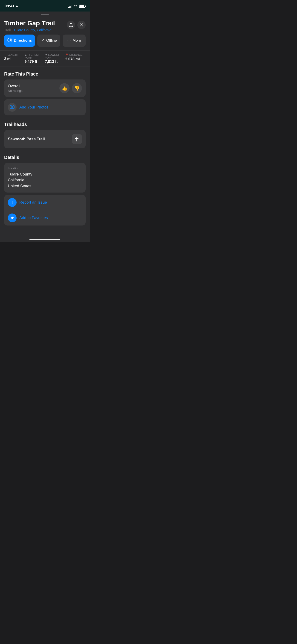  What do you see at coordinates (76, 40) in the screenshot?
I see `more-label: More` at bounding box center [76, 40].